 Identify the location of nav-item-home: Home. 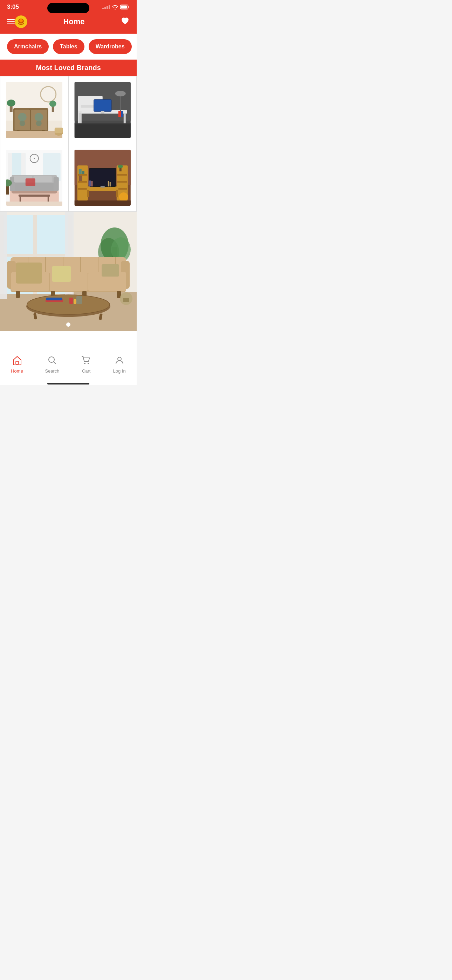
(17, 364).